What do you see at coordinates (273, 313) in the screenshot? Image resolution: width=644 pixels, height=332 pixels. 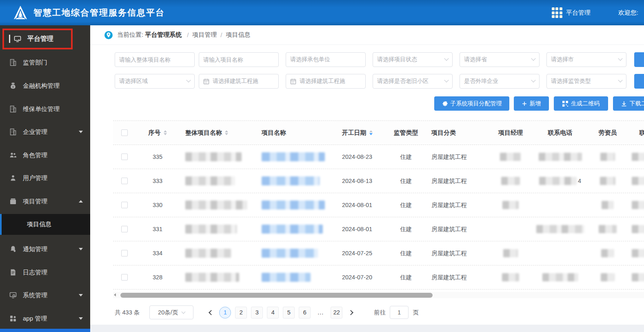 I see `page-button: 4` at bounding box center [273, 313].